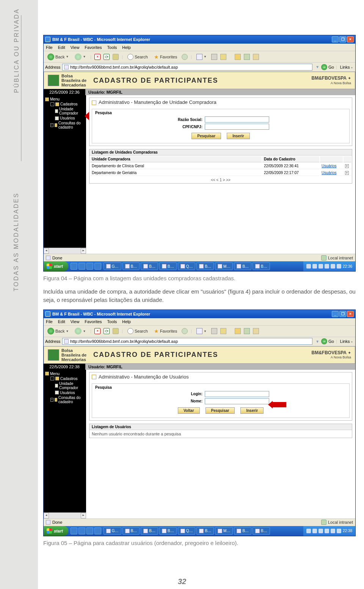 The height and width of the screenshot is (589, 364). Describe the element at coordinates (75, 47) in the screenshot. I see `menu-view: View` at that location.